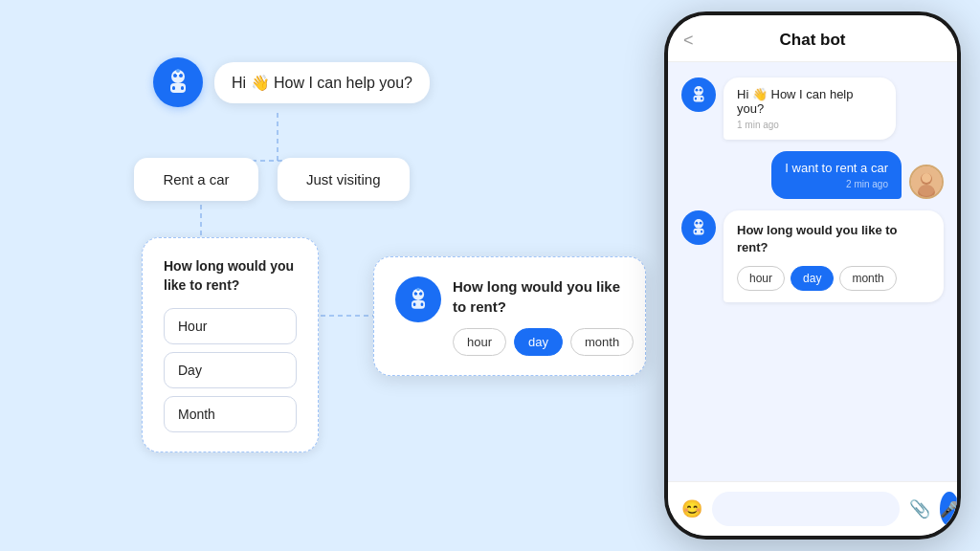  Describe the element at coordinates (272, 180) in the screenshot. I see `choices-row: Rent a car Just visiting` at that location.